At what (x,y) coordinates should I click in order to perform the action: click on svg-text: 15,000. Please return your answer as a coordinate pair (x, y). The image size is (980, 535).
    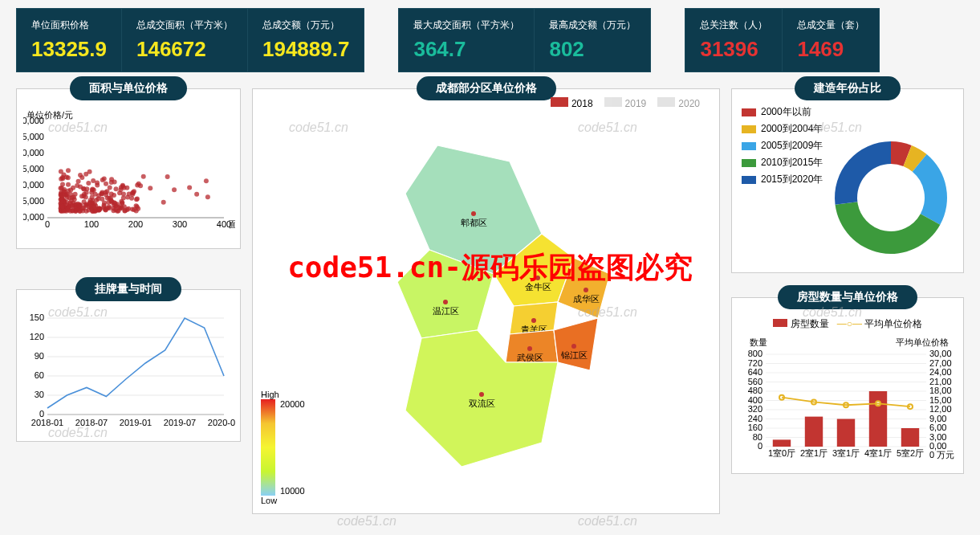
    Looking at the image, I should click on (34, 169).